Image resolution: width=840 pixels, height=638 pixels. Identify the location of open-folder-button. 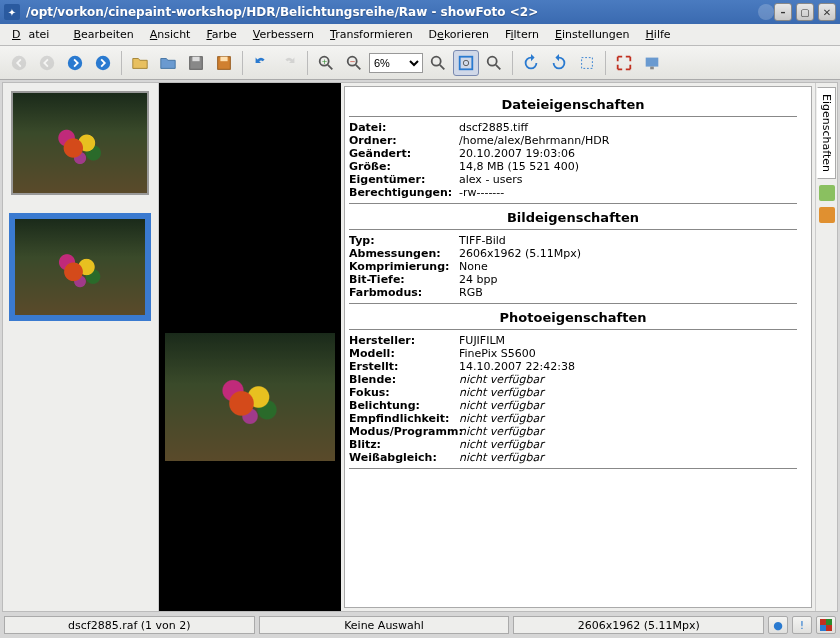
(168, 63).